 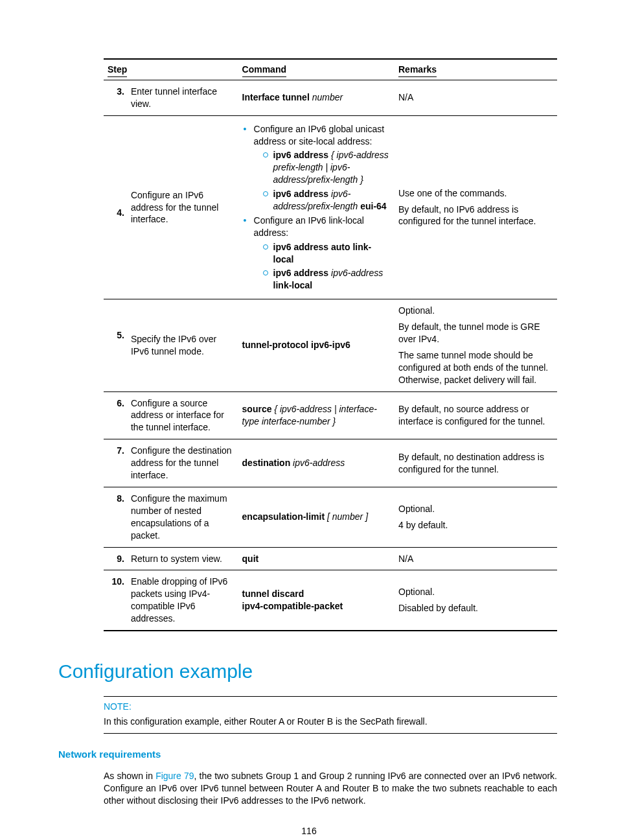 I want to click on subsection-heading: Network requirements, so click(x=309, y=754).